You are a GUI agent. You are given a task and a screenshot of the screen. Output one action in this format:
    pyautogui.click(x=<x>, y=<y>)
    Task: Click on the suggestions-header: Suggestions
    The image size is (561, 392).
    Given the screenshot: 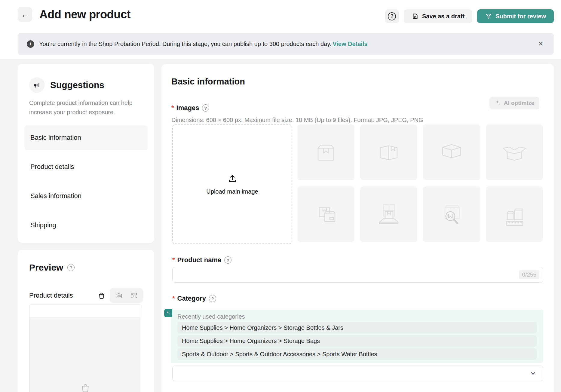 What is the action you would take?
    pyautogui.click(x=88, y=85)
    